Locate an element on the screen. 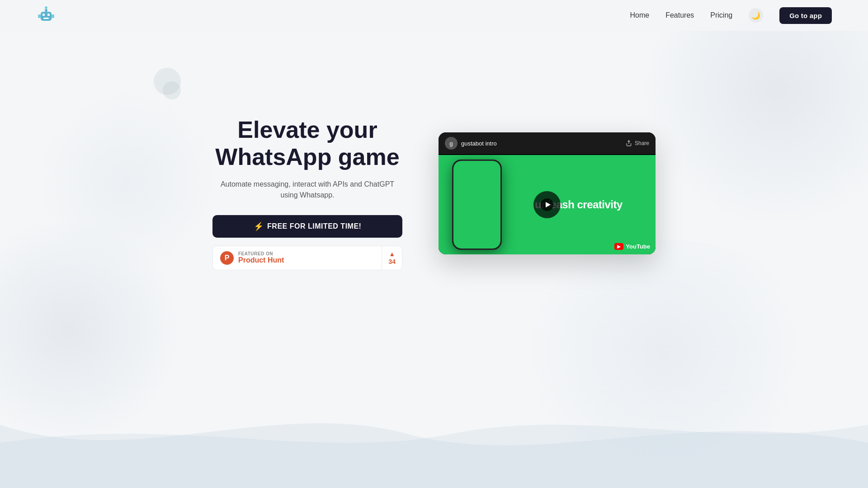 This screenshot has height=488, width=868. nav-links: Home Features Pricing 🌙 Go to app is located at coordinates (731, 15).